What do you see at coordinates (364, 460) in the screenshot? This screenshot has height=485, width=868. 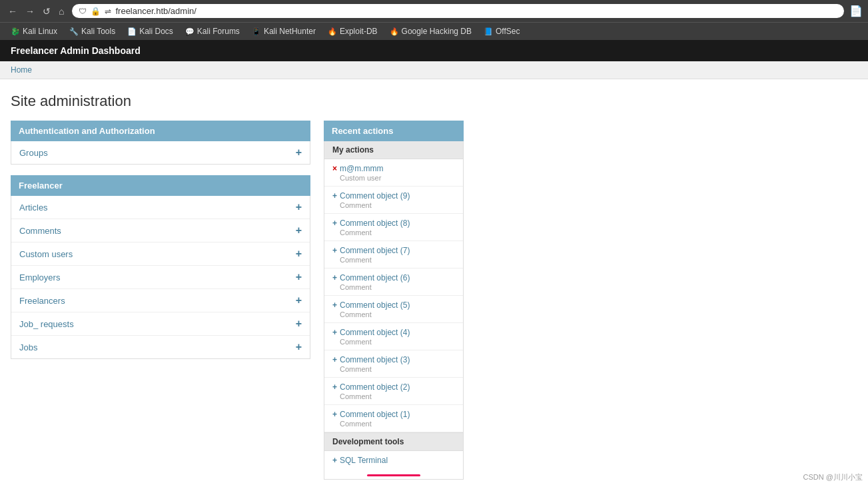 I see `sql-terminal-link: SQL Terminal` at bounding box center [364, 460].